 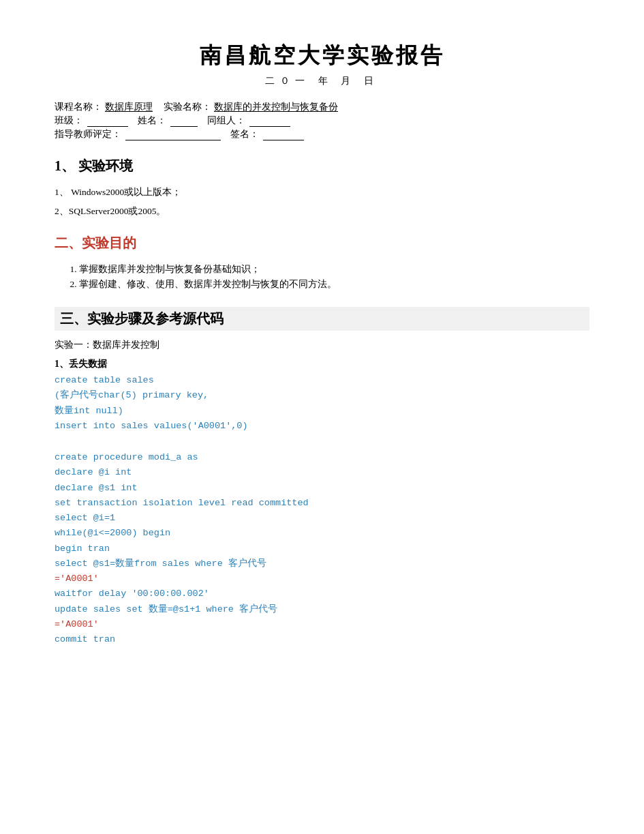 What do you see at coordinates (322, 277) in the screenshot?
I see `objectives-list: 掌握数据库并发控制与恢复备份基础知识； 掌握创建、修改、使用、数据库并发控制与恢…` at bounding box center [322, 277].